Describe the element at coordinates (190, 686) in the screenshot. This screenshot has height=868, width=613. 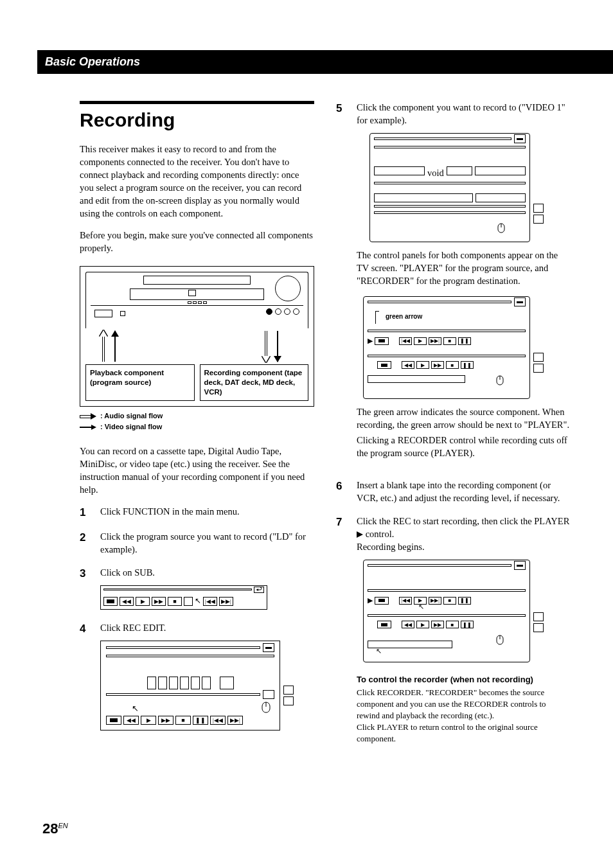
I see `step-4-figure: ↖ ◀◀ ▶ ▶▶ ■ ❚❚ |◀◀` at that location.